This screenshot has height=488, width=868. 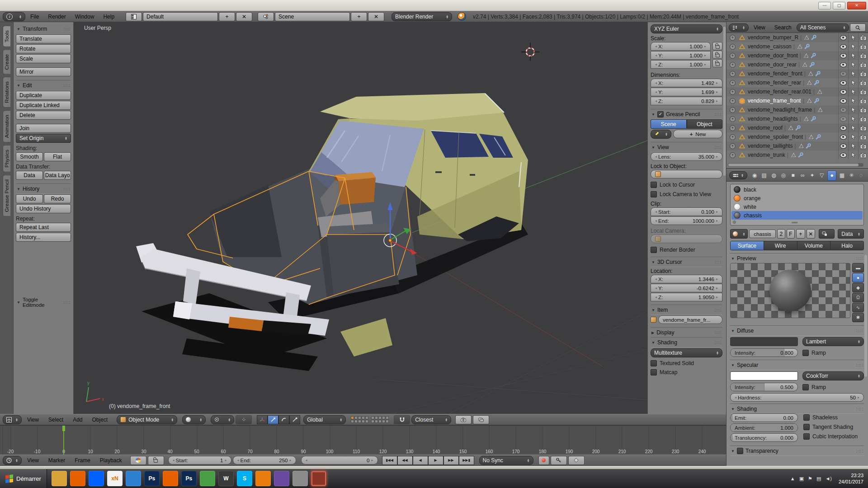 I want to click on outliner-row: + vendome_caisson |, so click(x=797, y=47).